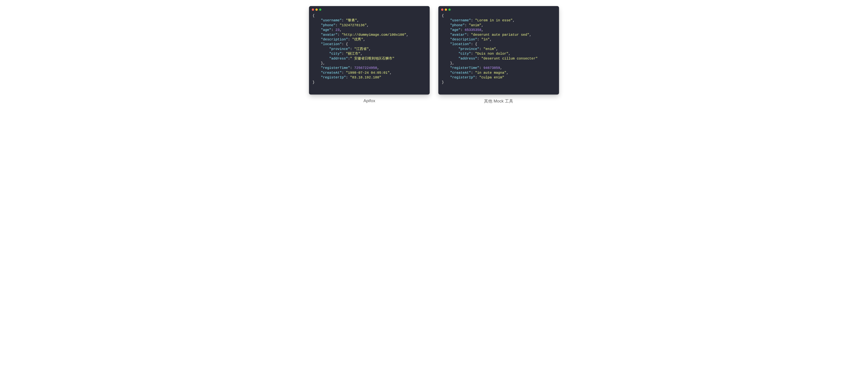 Image resolution: width=868 pixels, height=392 pixels. I want to click on left-createAt: 1998-07-24 04:05:01, so click(368, 73).